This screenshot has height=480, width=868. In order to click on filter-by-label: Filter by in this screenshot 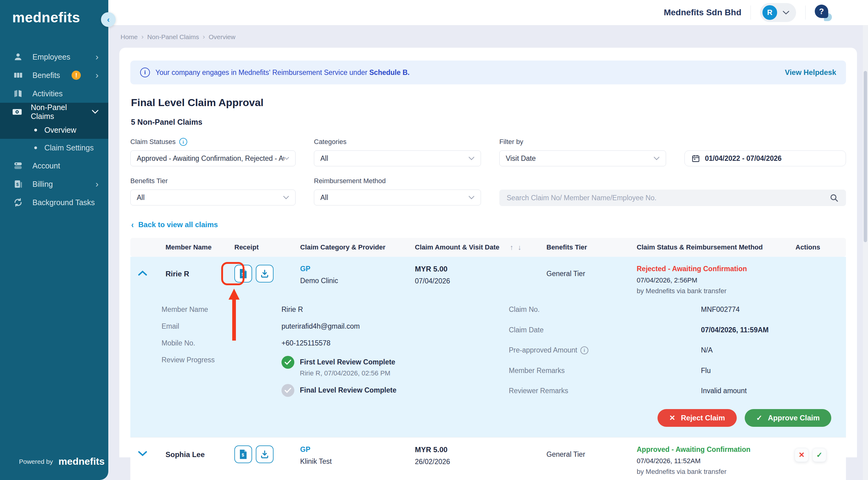, I will do `click(583, 142)`.